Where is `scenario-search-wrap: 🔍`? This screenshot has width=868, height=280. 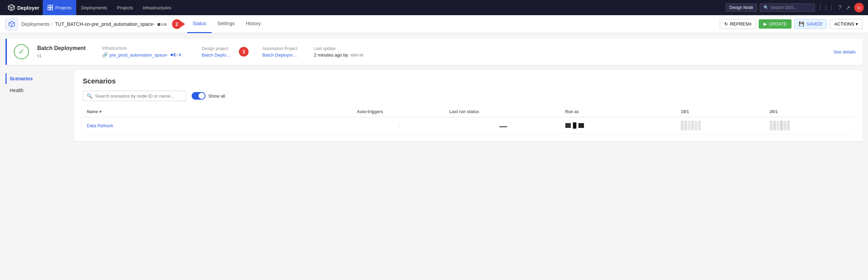 scenario-search-wrap: 🔍 is located at coordinates (134, 96).